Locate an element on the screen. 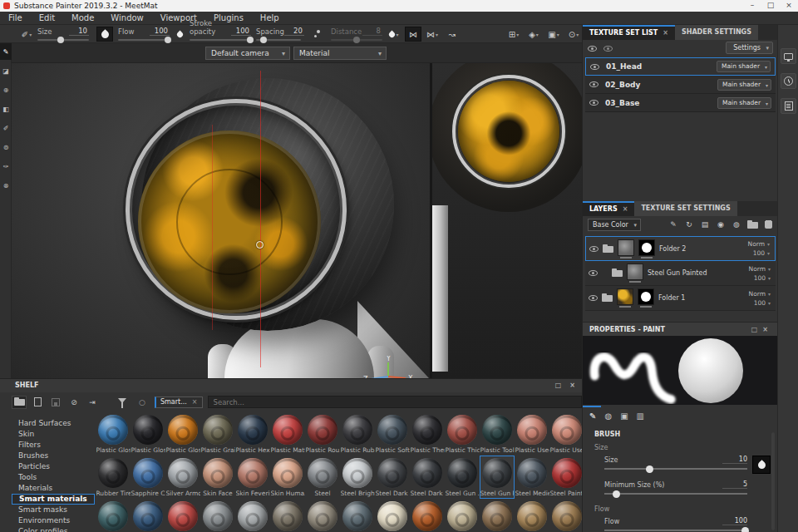 The image size is (798, 532). shelf-category: Filters is located at coordinates (53, 446).